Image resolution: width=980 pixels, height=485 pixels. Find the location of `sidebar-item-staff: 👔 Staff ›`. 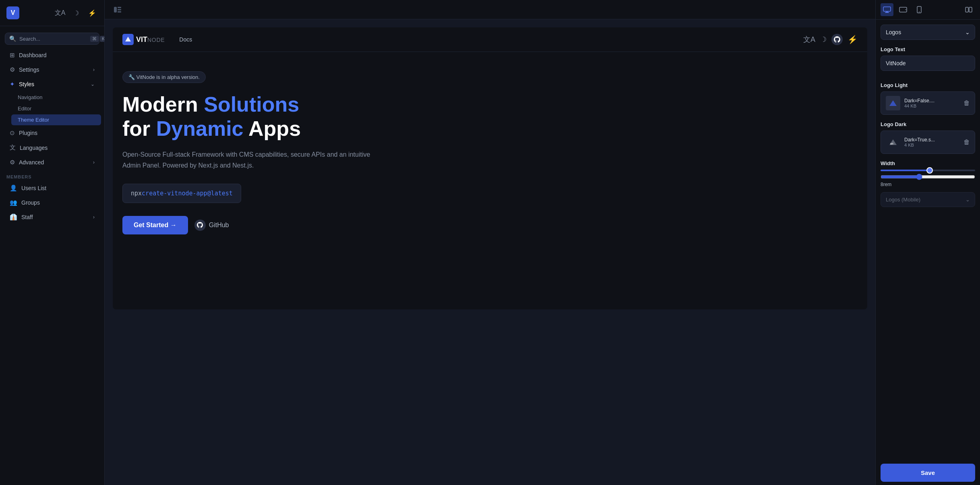

sidebar-item-staff: 👔 Staff › is located at coordinates (52, 217).